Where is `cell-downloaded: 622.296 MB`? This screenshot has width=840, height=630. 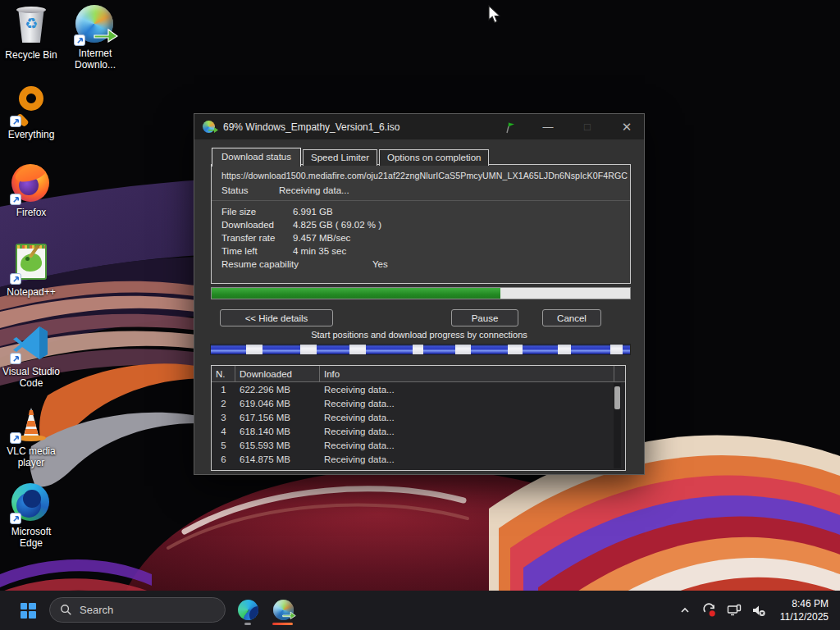
cell-downloaded: 622.296 MB is located at coordinates (277, 390).